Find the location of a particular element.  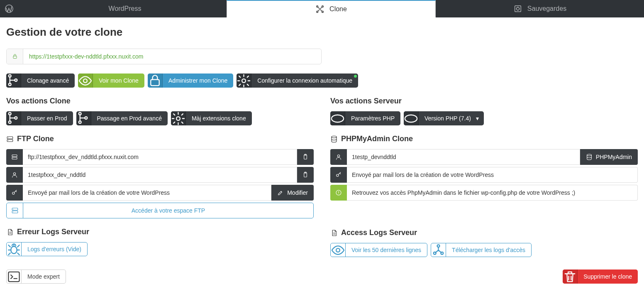

clone-url-bar: https://1testpfxxx-dev-nddtld.pfxxx.nuxi… is located at coordinates (164, 56).